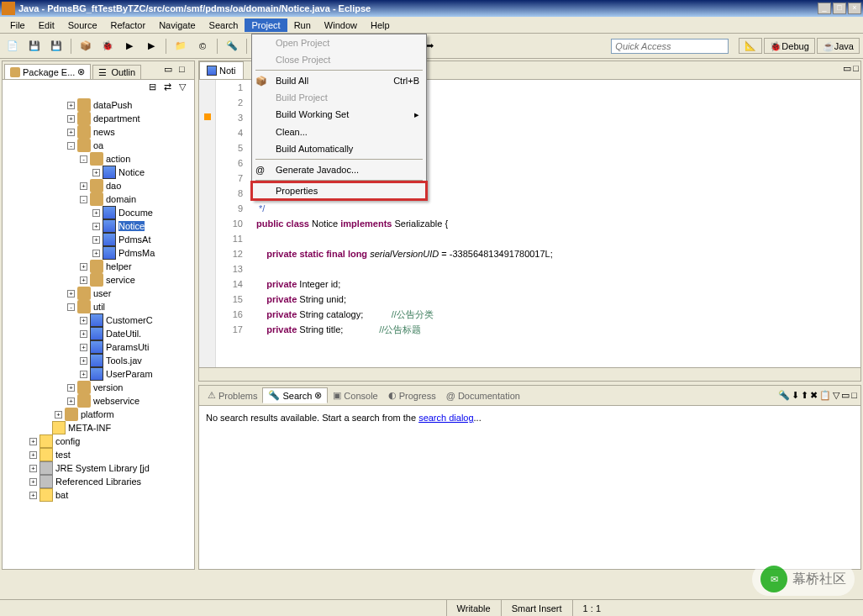 The height and width of the screenshot is (616, 863). Describe the element at coordinates (108, 46) in the screenshot. I see `debug-button: 🐞` at that location.